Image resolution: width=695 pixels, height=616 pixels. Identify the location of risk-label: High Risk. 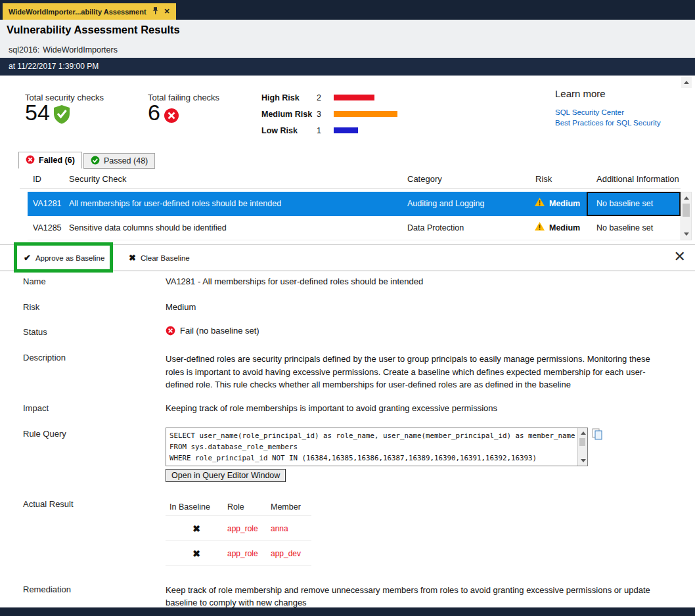
(289, 98).